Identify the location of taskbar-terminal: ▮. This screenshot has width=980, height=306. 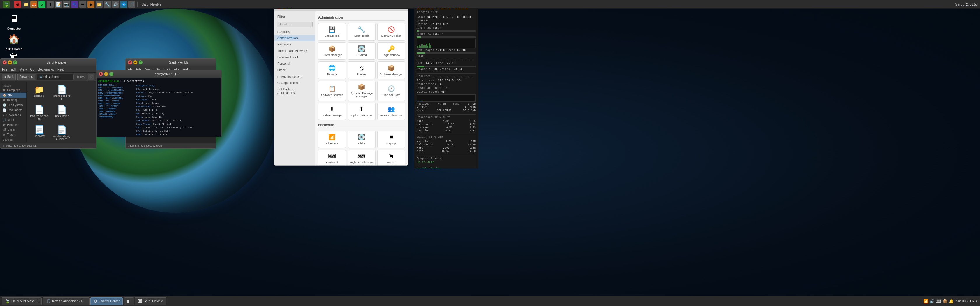
(129, 301).